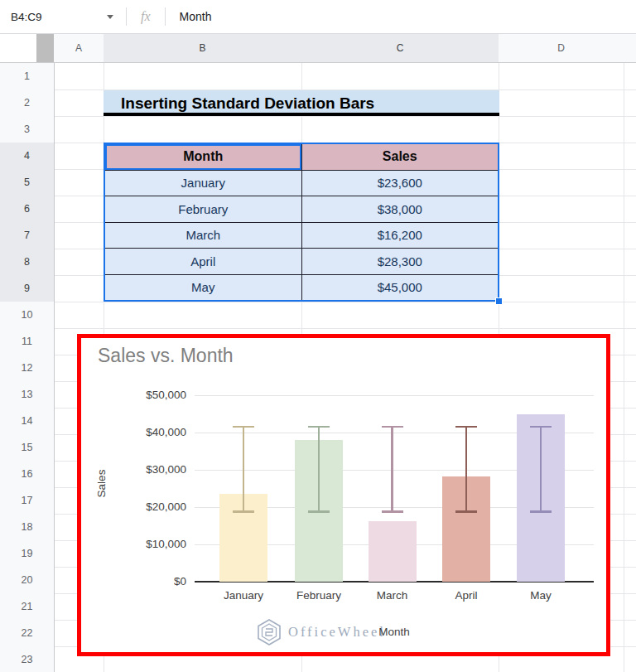 The height and width of the screenshot is (672, 636). I want to click on y-tick-label: $40,000, so click(153, 433).